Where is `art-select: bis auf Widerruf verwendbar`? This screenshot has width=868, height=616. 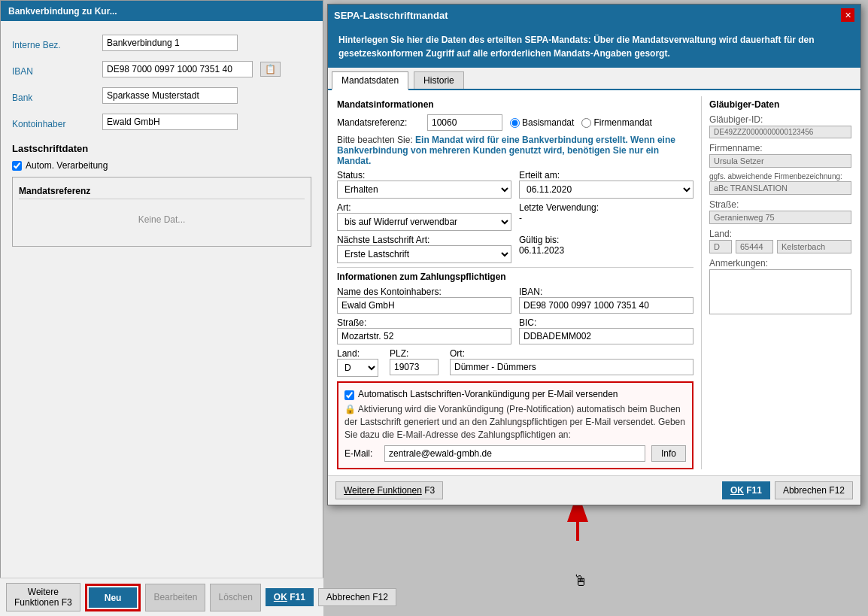
art-select: bis auf Widerruf verwendbar is located at coordinates (424, 222).